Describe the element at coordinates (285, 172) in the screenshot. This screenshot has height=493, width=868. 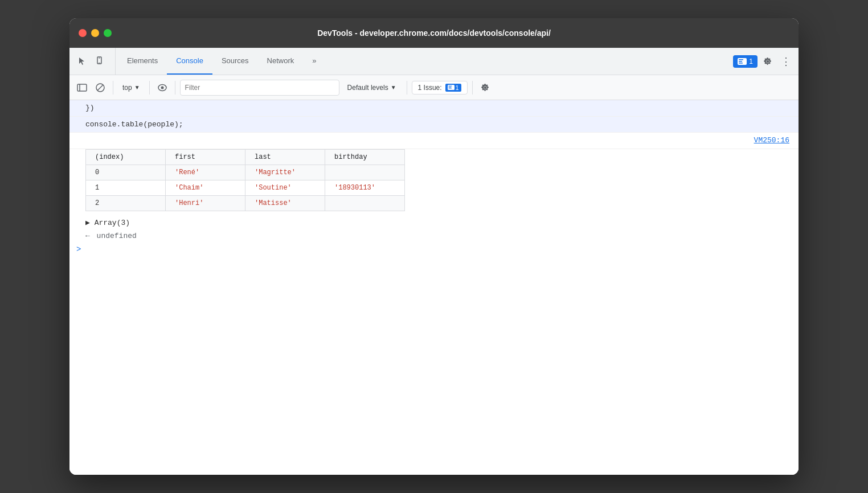
I see `cell-last-0: 'Magritte'` at that location.